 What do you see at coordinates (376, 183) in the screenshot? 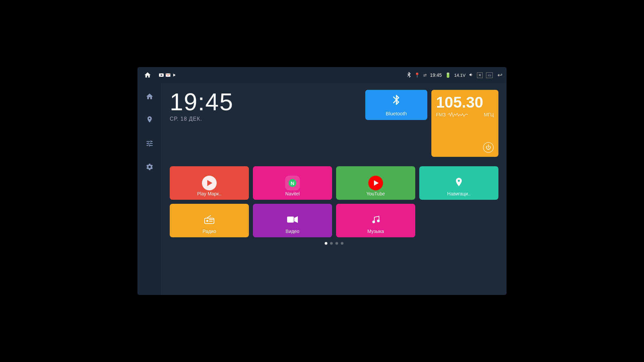
I see `youtube-tile: YouTube` at bounding box center [376, 183].